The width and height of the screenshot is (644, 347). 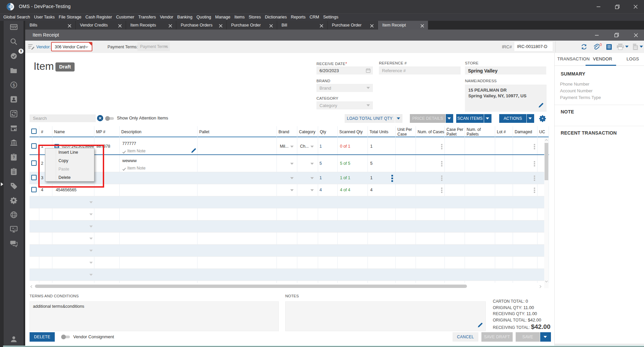 What do you see at coordinates (392, 179) in the screenshot?
I see `row-menu-kebab-icon` at bounding box center [392, 179].